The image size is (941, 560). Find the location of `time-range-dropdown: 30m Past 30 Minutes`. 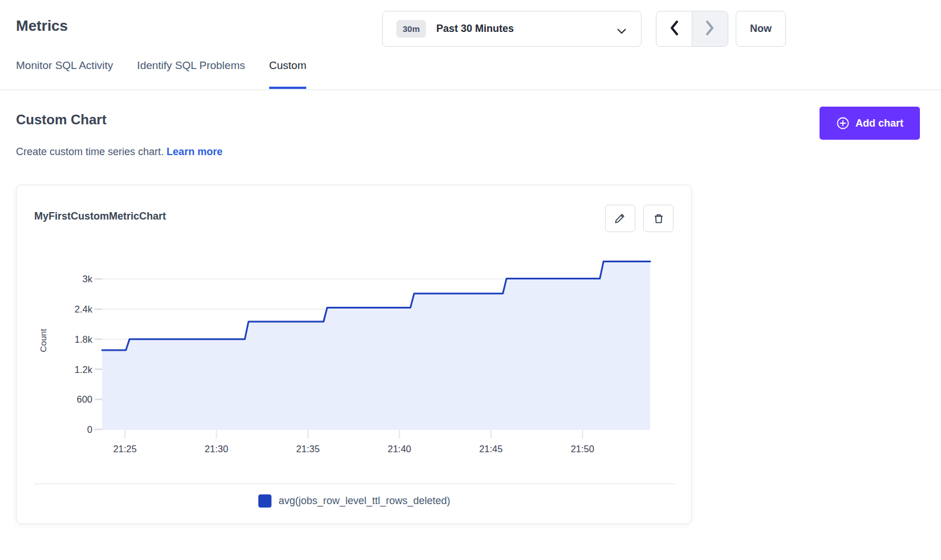

time-range-dropdown: 30m Past 30 Minutes is located at coordinates (512, 29).